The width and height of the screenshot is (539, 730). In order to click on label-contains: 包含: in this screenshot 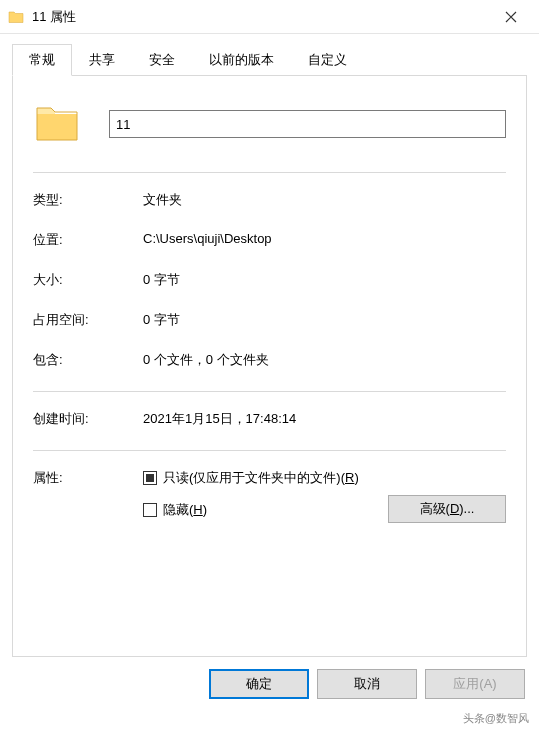, I will do `click(88, 360)`.